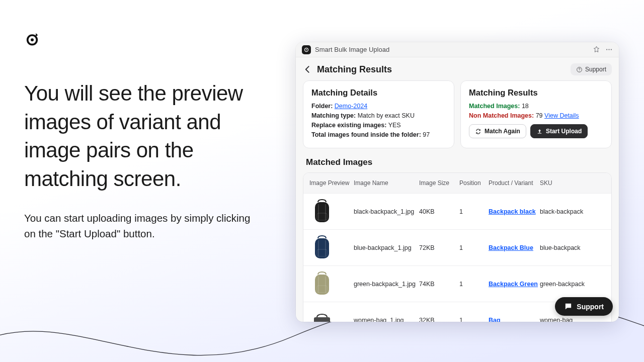  What do you see at coordinates (439, 320) in the screenshot?
I see `image-size-cell: 32KB` at bounding box center [439, 320].